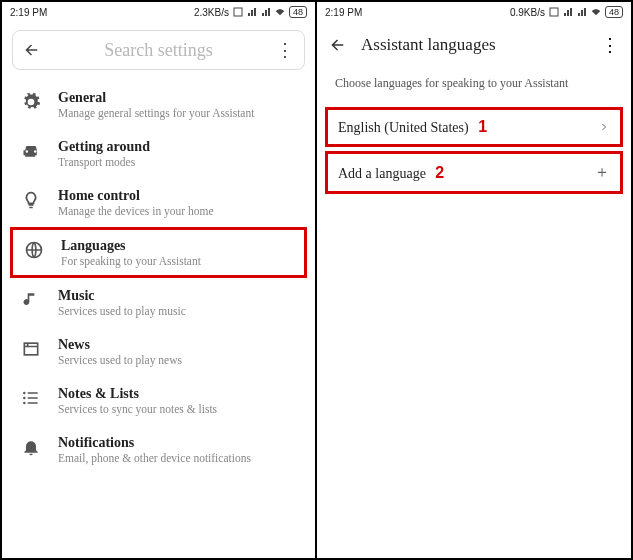  I want to click on chevron-right-icon, so click(604, 127).